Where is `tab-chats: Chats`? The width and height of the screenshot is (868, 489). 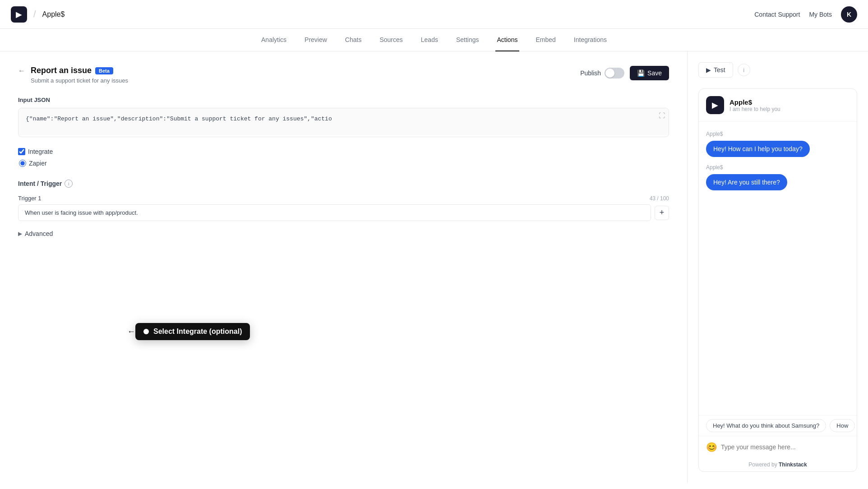 tab-chats: Chats is located at coordinates (354, 40).